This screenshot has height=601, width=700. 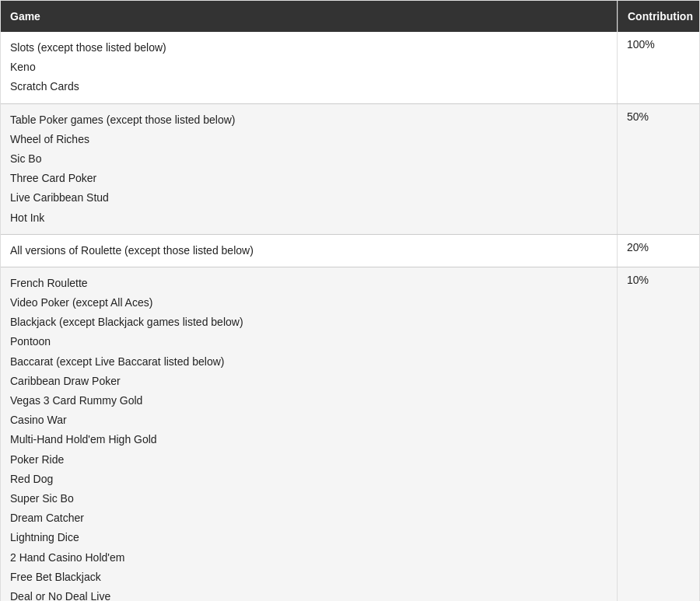 I want to click on game-item: Casino War, so click(x=309, y=420).